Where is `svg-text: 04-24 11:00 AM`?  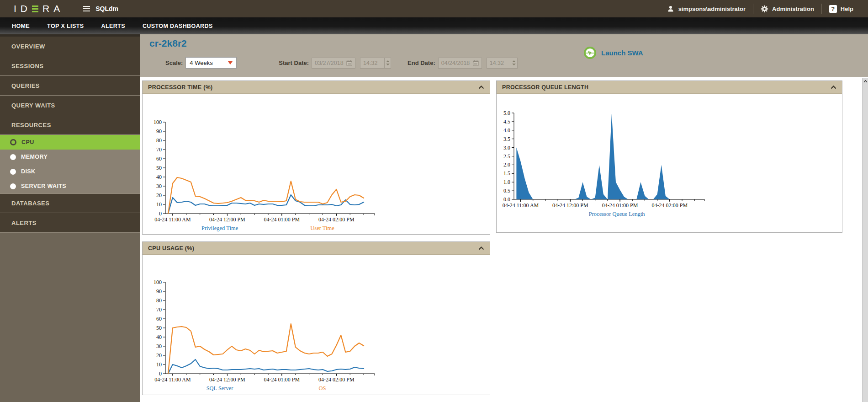 svg-text: 04-24 11:00 AM is located at coordinates (173, 220).